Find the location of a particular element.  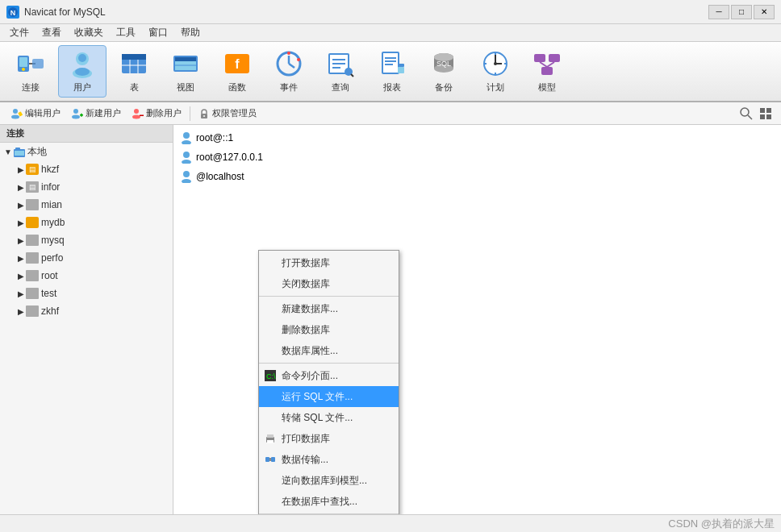

search-button is located at coordinates (746, 114).